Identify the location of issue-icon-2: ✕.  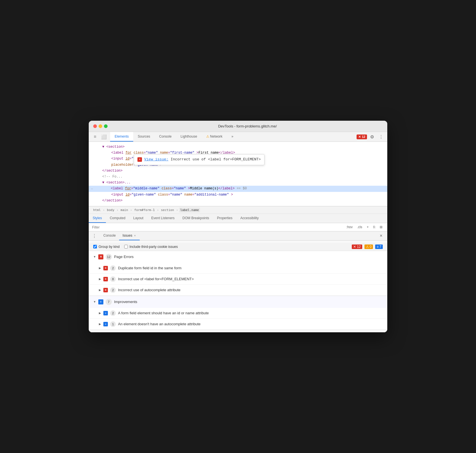
(106, 279).